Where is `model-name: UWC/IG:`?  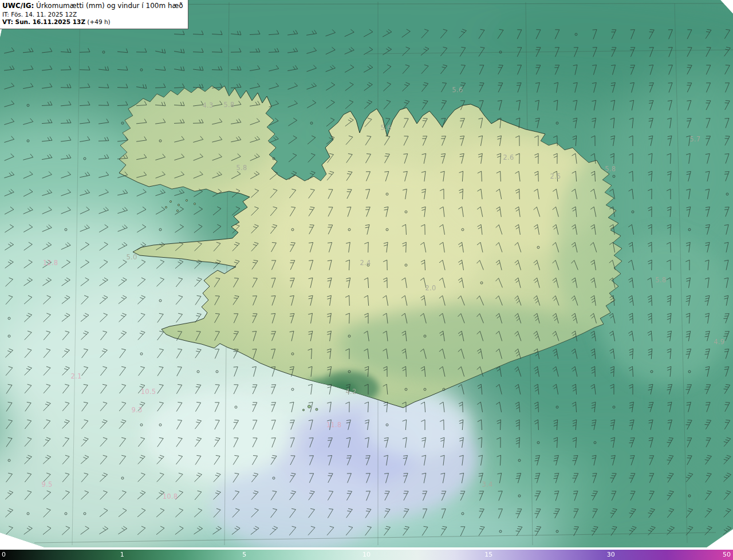 model-name: UWC/IG: is located at coordinates (18, 6).